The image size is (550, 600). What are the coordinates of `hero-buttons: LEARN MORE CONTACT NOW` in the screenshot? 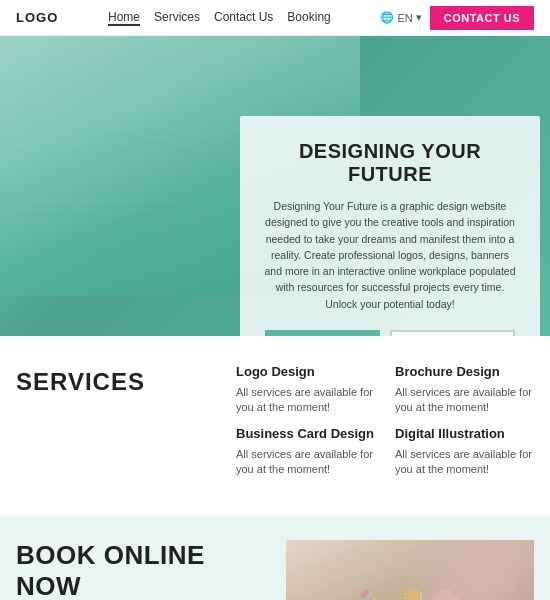 It's located at (390, 333).